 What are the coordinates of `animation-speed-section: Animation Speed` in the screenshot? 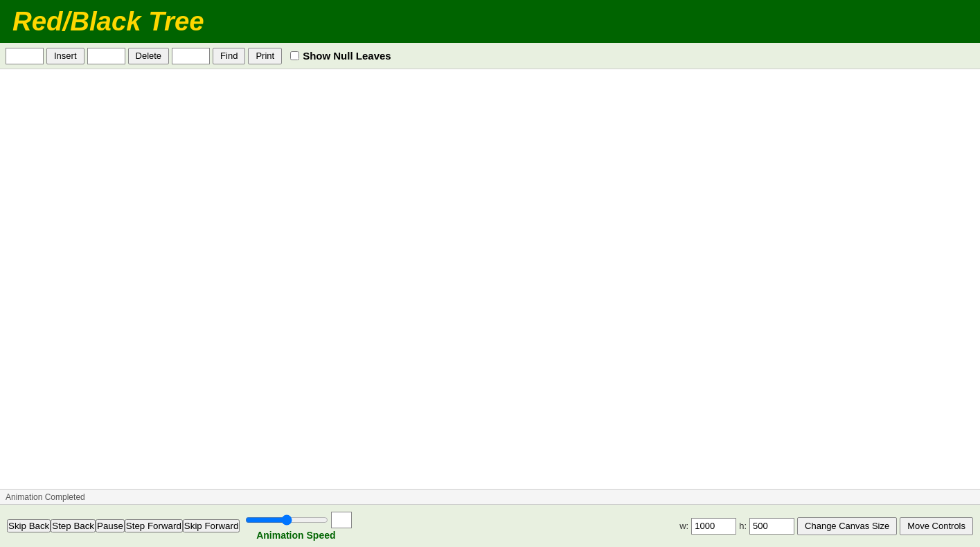 It's located at (296, 526).